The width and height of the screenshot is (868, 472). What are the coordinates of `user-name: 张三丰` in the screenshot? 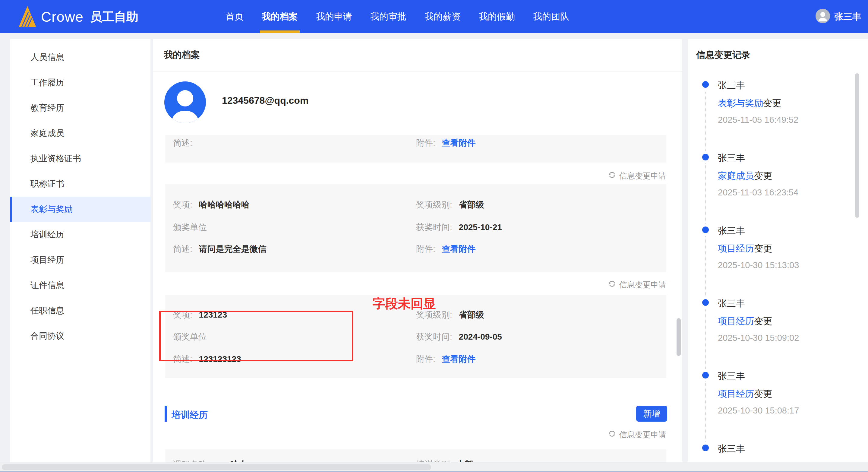 It's located at (848, 17).